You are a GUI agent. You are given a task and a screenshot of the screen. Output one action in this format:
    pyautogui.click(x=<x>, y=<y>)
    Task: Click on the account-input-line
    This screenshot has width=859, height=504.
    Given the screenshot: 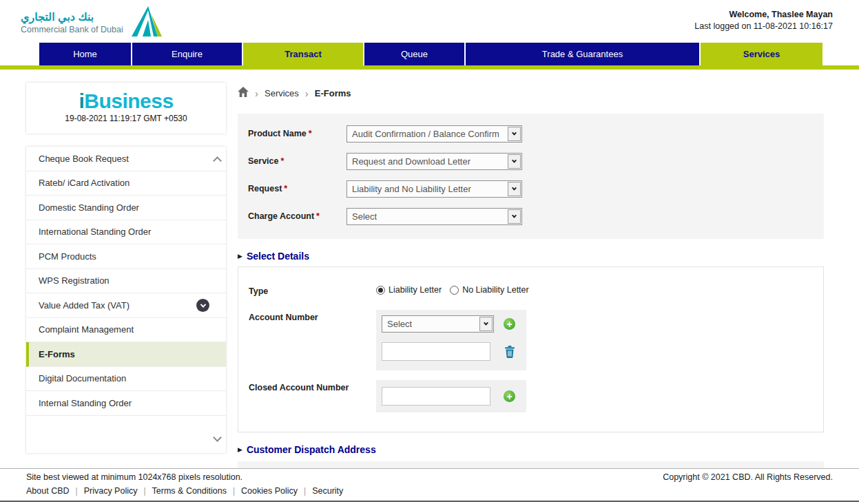 What is the action you would take?
    pyautogui.click(x=448, y=351)
    